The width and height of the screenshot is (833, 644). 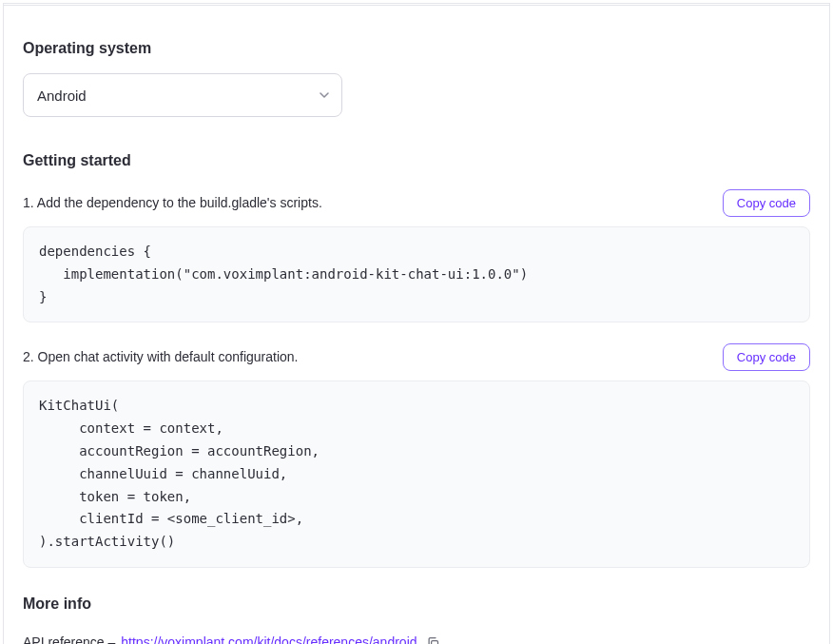 What do you see at coordinates (173, 204) in the screenshot?
I see `step-text: 1. Add the dependency to the build.gladl…` at bounding box center [173, 204].